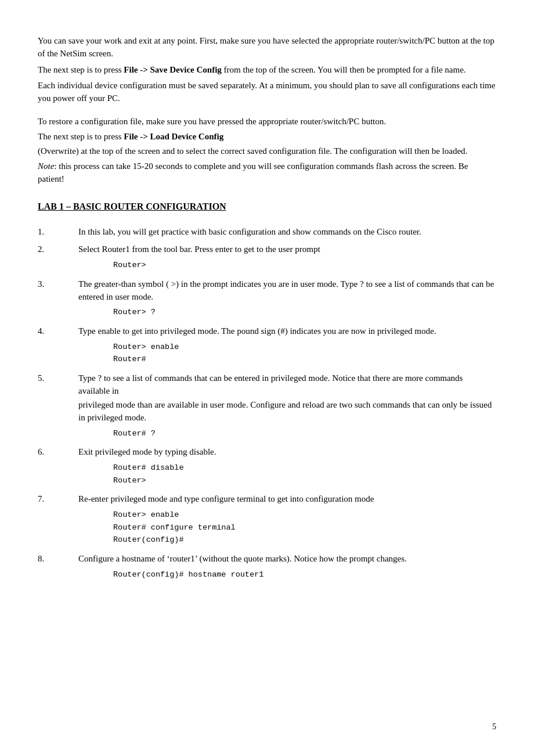 The image size is (534, 756). Describe the element at coordinates (267, 300) in the screenshot. I see `lab-item-3: 3. The greater-than symbol ( >) in the p…` at that location.